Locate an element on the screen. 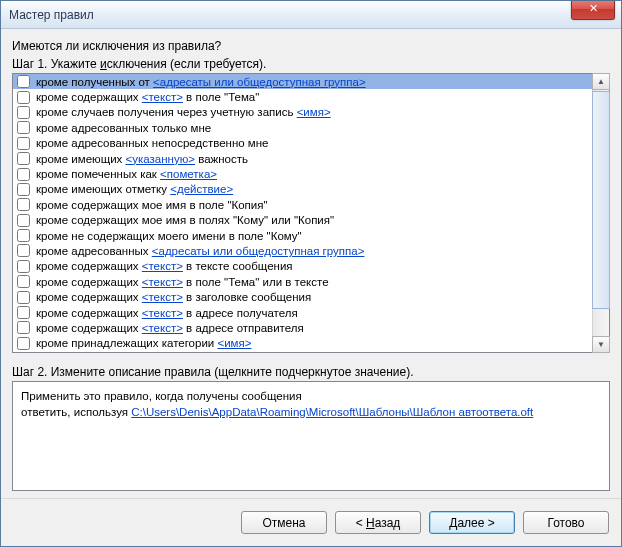  exception-row: кроме содержащих <текст> в адресе отправ… is located at coordinates (302, 328).